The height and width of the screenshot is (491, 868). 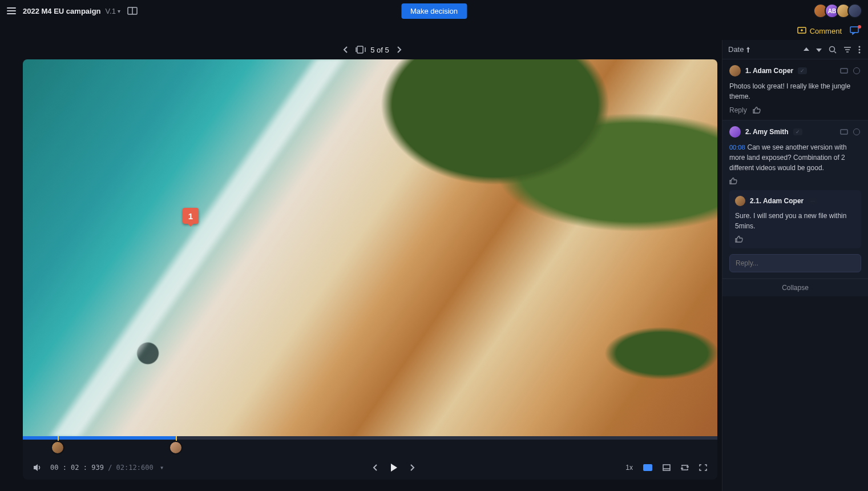 I want to click on more-icon, so click(x=859, y=50).